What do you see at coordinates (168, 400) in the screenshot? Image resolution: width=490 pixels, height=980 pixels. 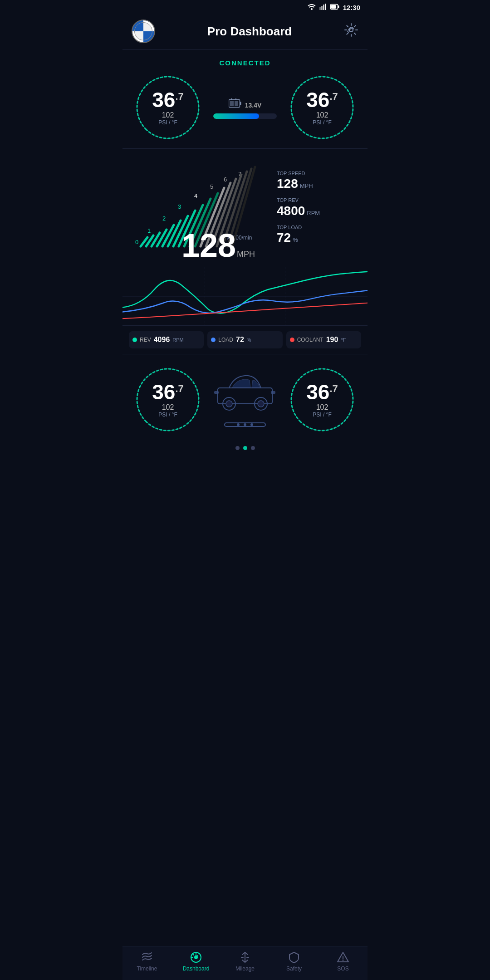 I see `second-left-gauge: 36.7 102 PSI / °F` at bounding box center [168, 400].